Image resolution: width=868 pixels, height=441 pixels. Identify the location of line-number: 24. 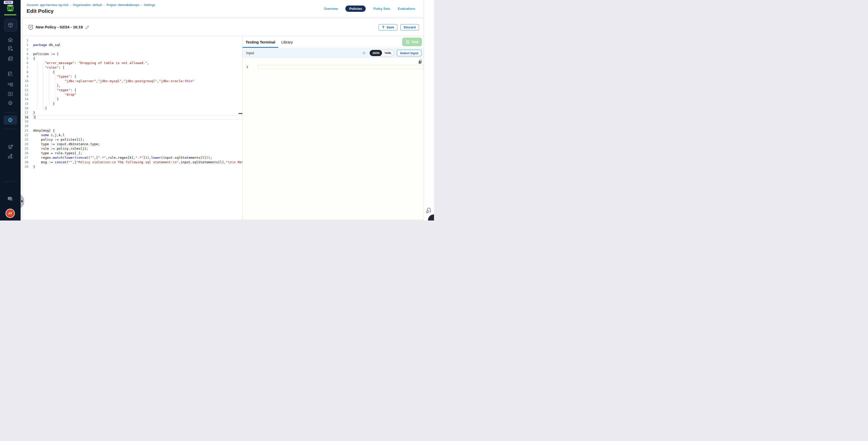
(25, 144).